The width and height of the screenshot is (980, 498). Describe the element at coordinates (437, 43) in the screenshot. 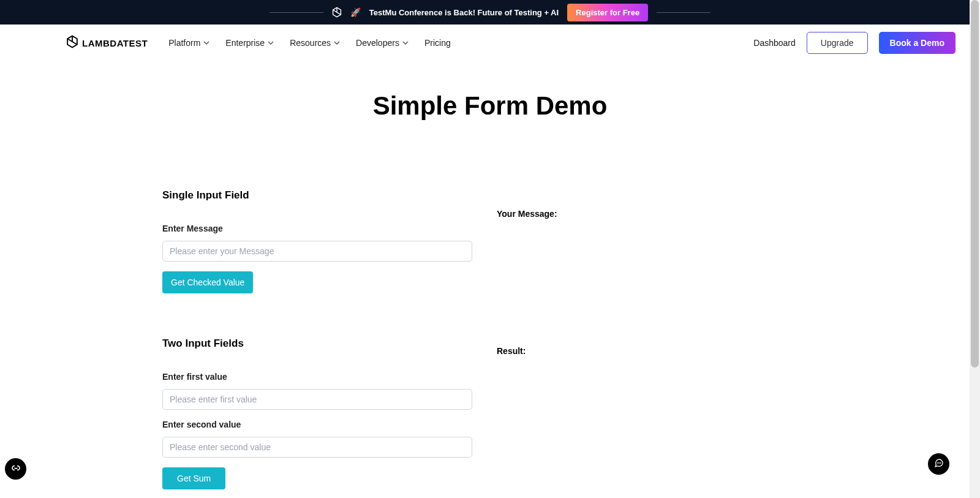

I see `nav-item-pricing: Pricing` at that location.